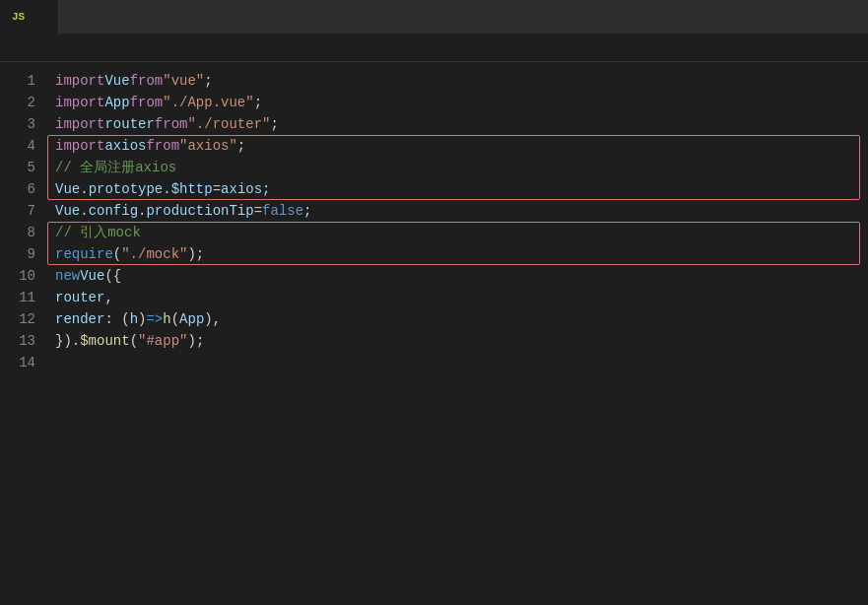 The image size is (868, 605). I want to click on line-number-2: 2, so click(18, 102).